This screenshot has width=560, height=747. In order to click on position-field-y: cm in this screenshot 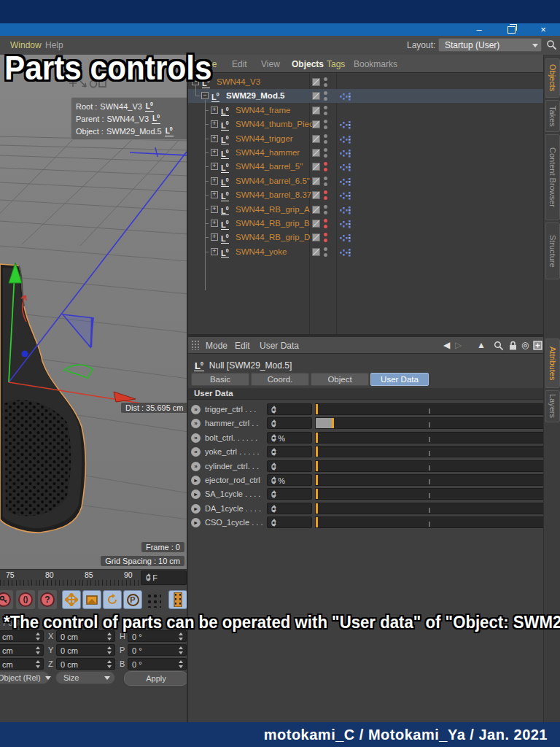, I will do `click(22, 650)`.